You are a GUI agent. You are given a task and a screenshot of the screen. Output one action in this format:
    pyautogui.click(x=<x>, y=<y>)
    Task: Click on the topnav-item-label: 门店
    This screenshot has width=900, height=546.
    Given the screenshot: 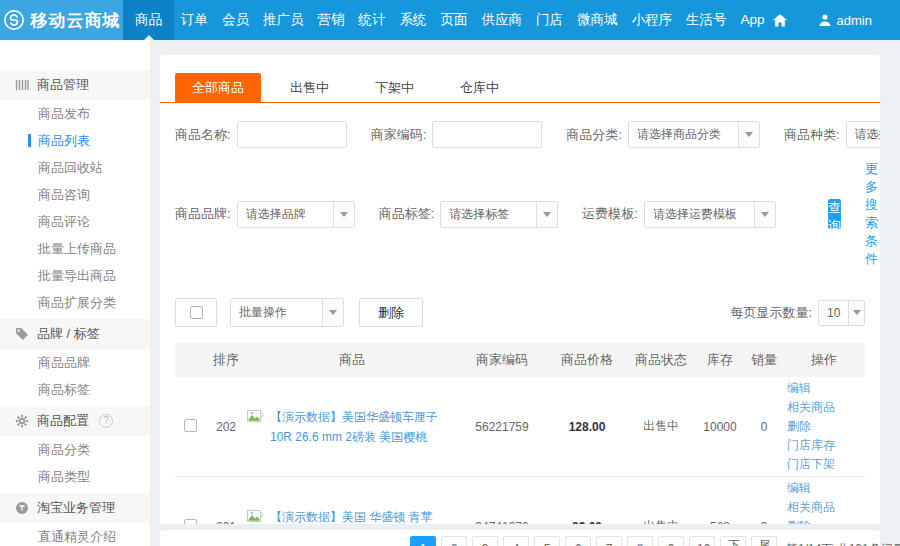 What is the action you would take?
    pyautogui.click(x=550, y=20)
    